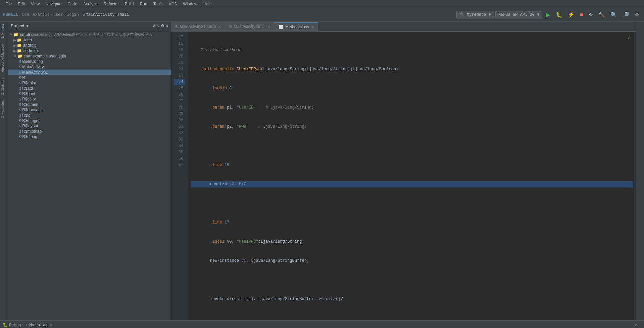 This screenshot has width=644, height=328. What do you see at coordinates (35, 4) in the screenshot?
I see `menu-view: View` at bounding box center [35, 4].